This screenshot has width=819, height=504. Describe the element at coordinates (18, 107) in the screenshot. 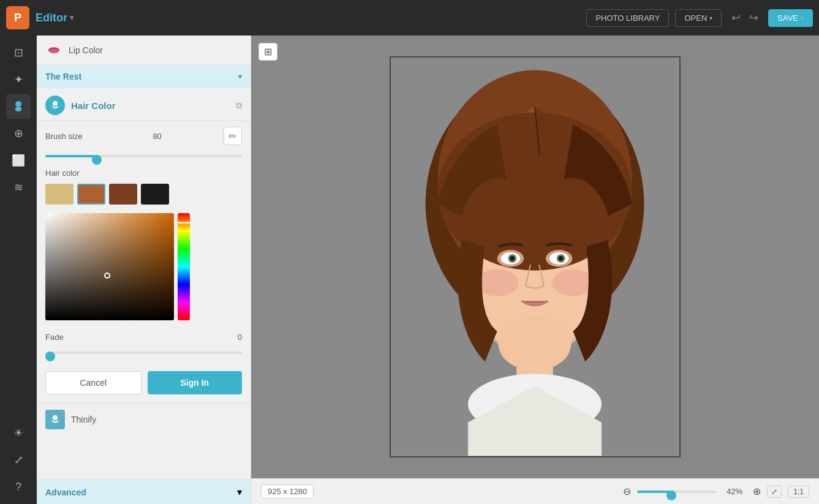

I see `hair-tool-button` at that location.